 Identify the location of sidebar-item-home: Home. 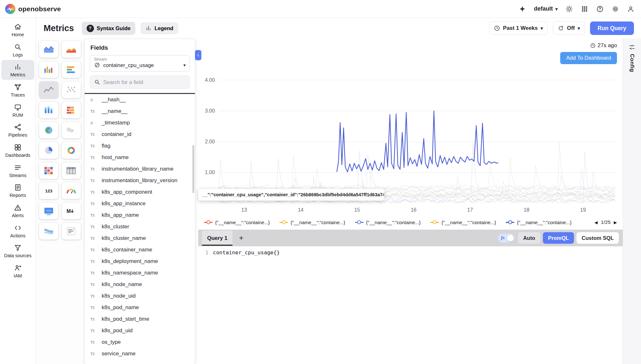
(18, 30).